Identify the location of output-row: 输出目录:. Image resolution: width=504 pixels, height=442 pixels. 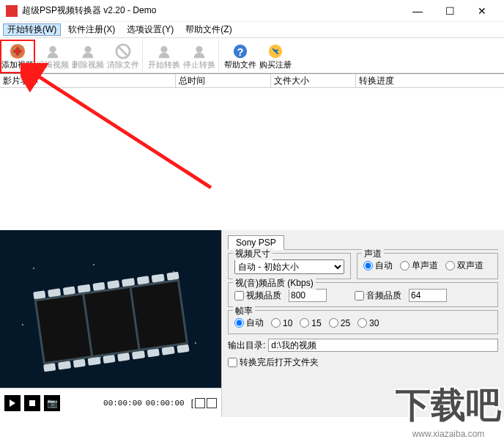
(363, 345).